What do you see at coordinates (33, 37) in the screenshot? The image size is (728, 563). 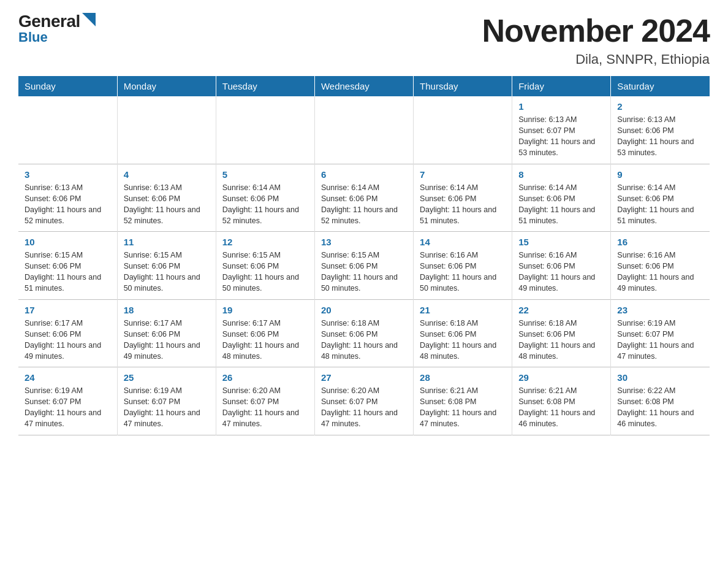 I see `logo-blue-text: Blue` at bounding box center [33, 37].